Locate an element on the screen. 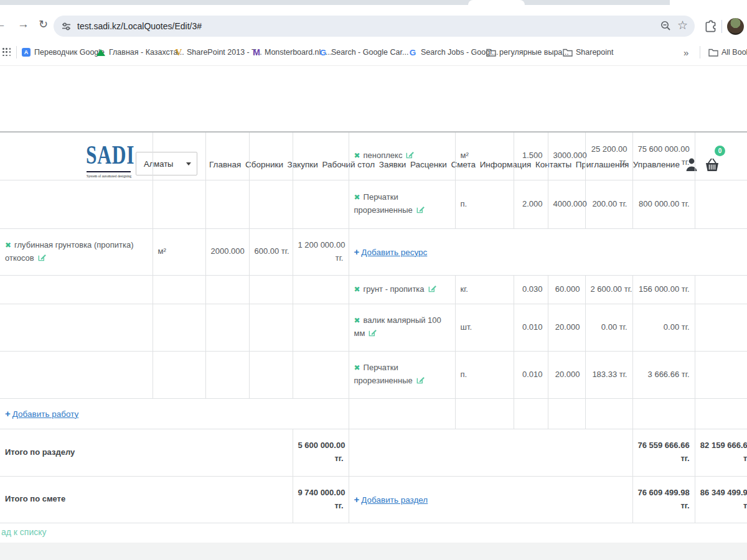 The width and height of the screenshot is (747, 560). add-section-cell: +Добавить раздел is located at coordinates (491, 499).